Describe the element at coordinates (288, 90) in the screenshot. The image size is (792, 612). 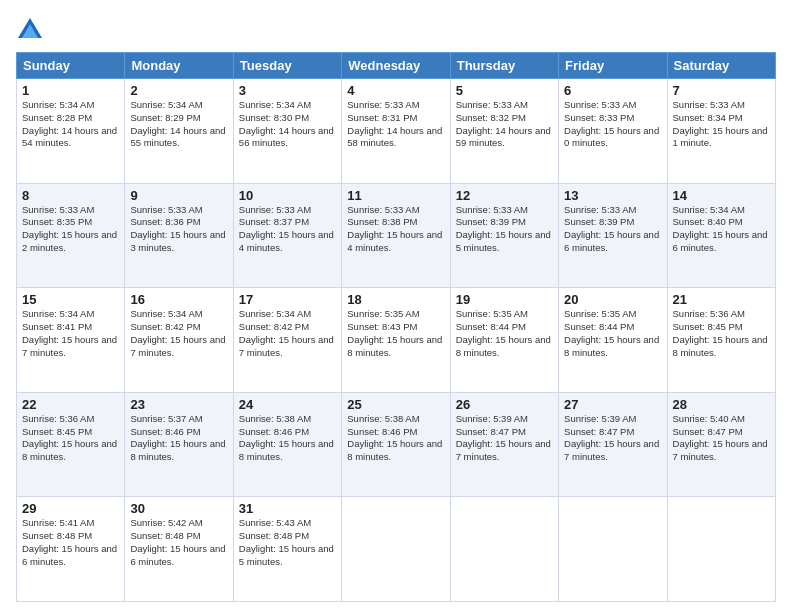
I see `day-number: 3` at that location.